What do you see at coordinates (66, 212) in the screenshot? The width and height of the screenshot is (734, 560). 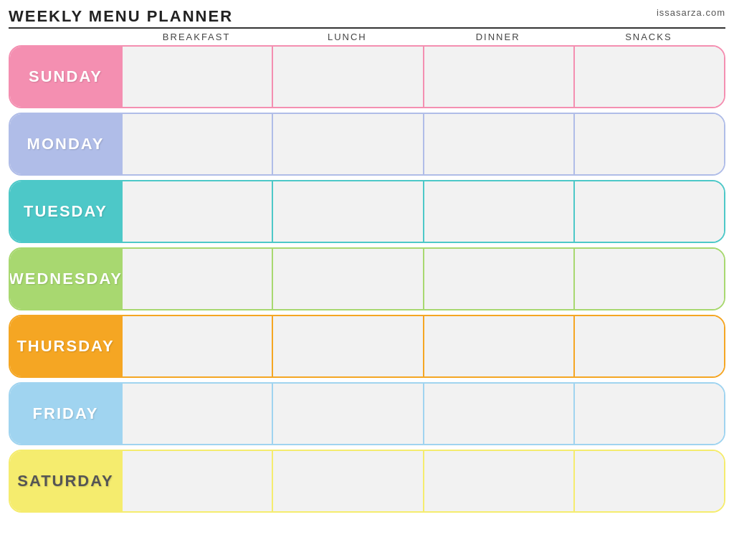 I see `day-label-tuesday: Tuesday` at bounding box center [66, 212].